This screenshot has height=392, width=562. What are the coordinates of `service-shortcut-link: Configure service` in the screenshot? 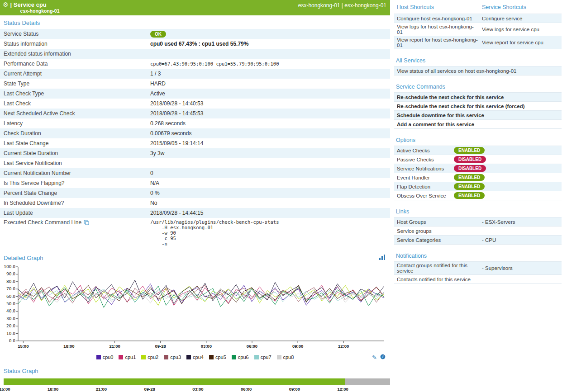 It's located at (520, 19).